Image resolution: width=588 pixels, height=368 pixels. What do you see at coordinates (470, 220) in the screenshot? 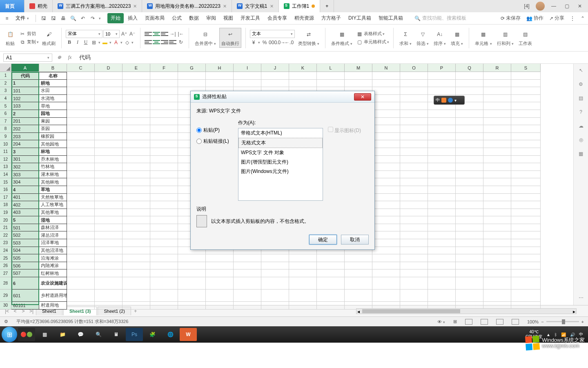
I see `cell-Q20` at bounding box center [470, 220].